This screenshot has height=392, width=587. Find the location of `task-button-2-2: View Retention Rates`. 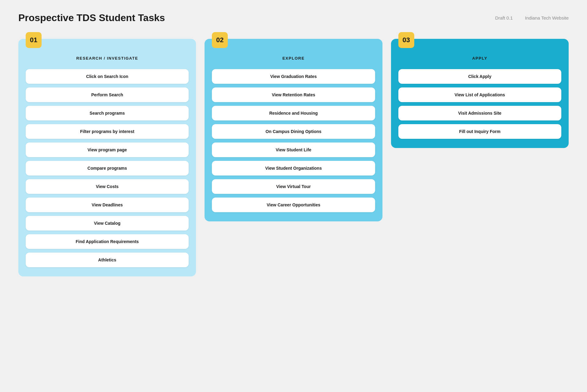

task-button-2-2: View Retention Rates is located at coordinates (294, 95).